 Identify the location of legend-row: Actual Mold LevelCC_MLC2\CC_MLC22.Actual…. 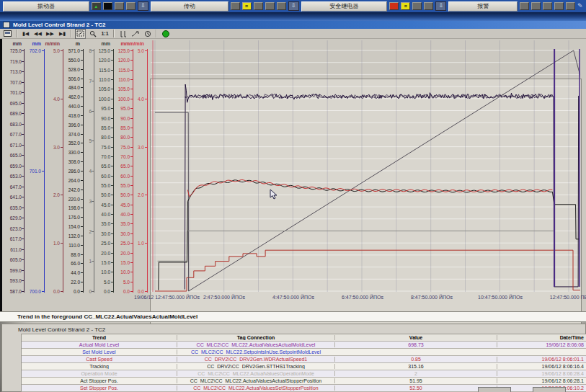
(304, 345).